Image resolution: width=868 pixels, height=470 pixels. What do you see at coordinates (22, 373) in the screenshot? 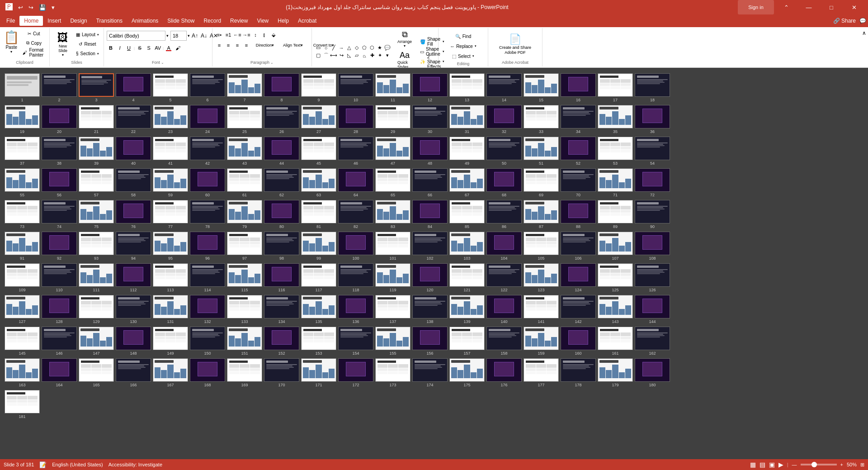
I see `slide-item-163: 163` at bounding box center [22, 373].